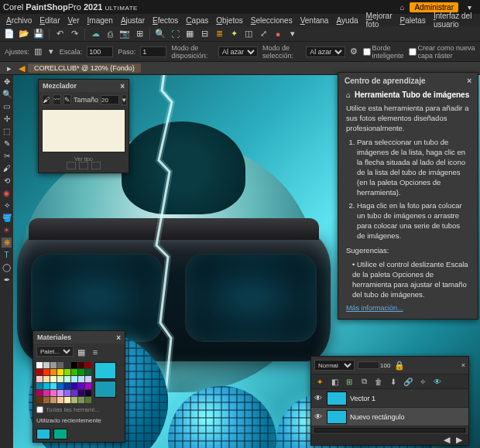  Describe the element at coordinates (6, 156) in the screenshot. I see `crop-tool-icon: ✂` at that location.